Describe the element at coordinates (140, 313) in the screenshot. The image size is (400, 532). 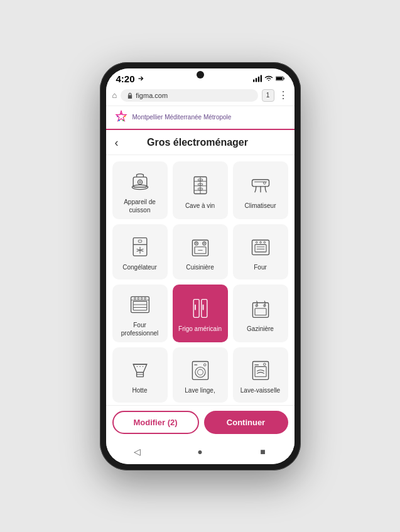
I see `grid-item-four-professionnel: Four professionnel` at that location.